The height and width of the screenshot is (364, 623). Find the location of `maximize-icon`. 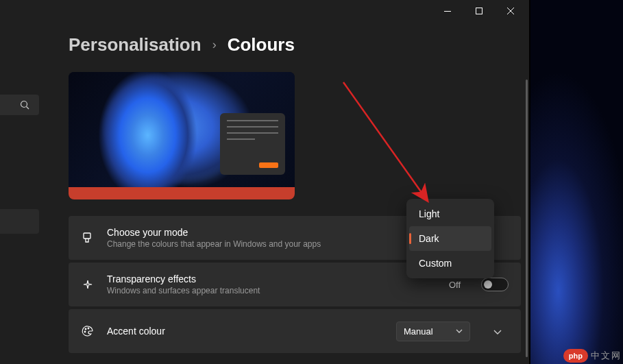

maximize-icon is located at coordinates (479, 11).